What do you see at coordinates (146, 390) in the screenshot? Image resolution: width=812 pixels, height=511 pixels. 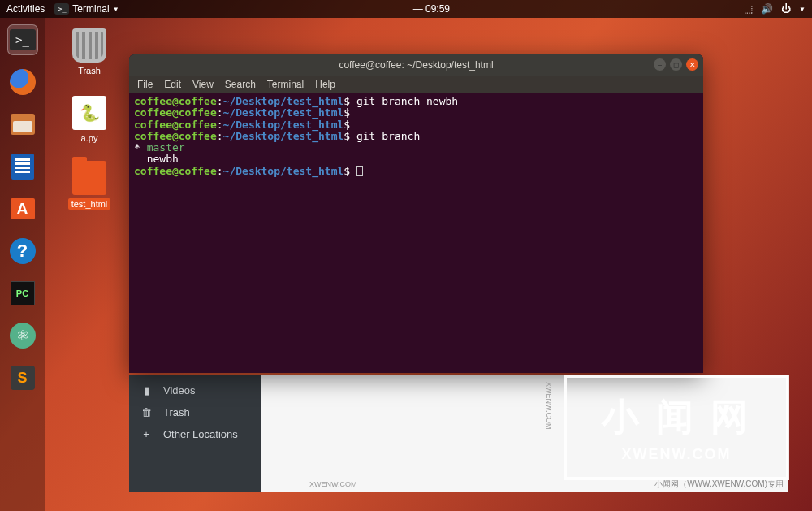 I see `video-icon: ▮` at bounding box center [146, 390].